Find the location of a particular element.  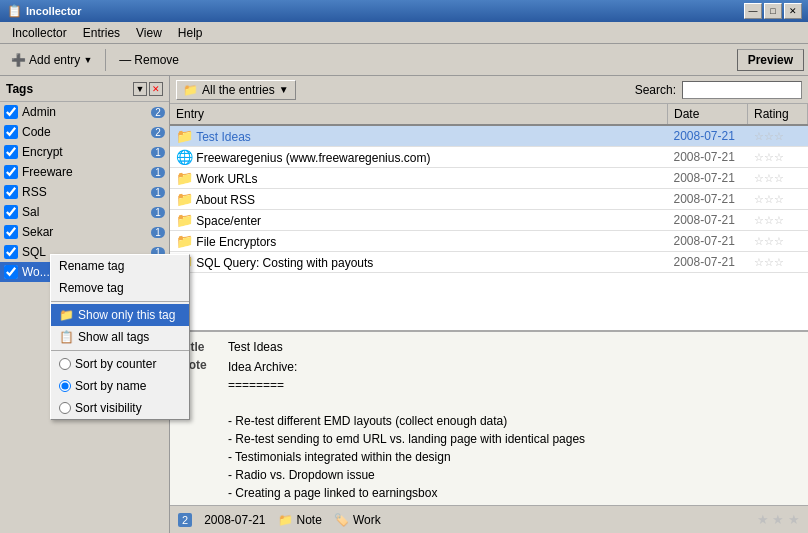

ctx-sort-visibility: Sort visibility is located at coordinates (120, 408).